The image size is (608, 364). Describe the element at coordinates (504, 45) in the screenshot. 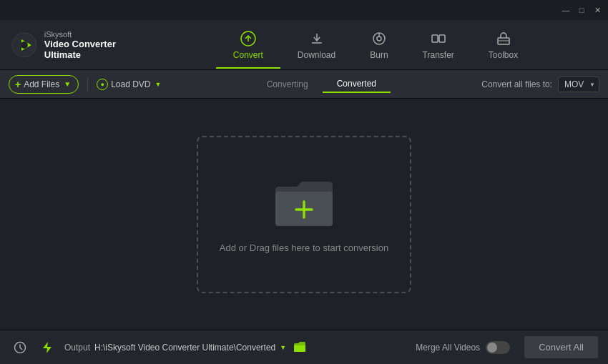

I see `nav-item-toolbox: Toolbox` at that location.